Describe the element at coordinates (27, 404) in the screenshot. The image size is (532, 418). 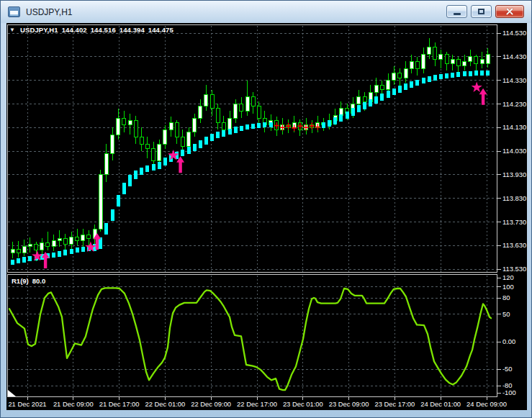
I see `time-axis-label: 21 Dec 2021` at that location.